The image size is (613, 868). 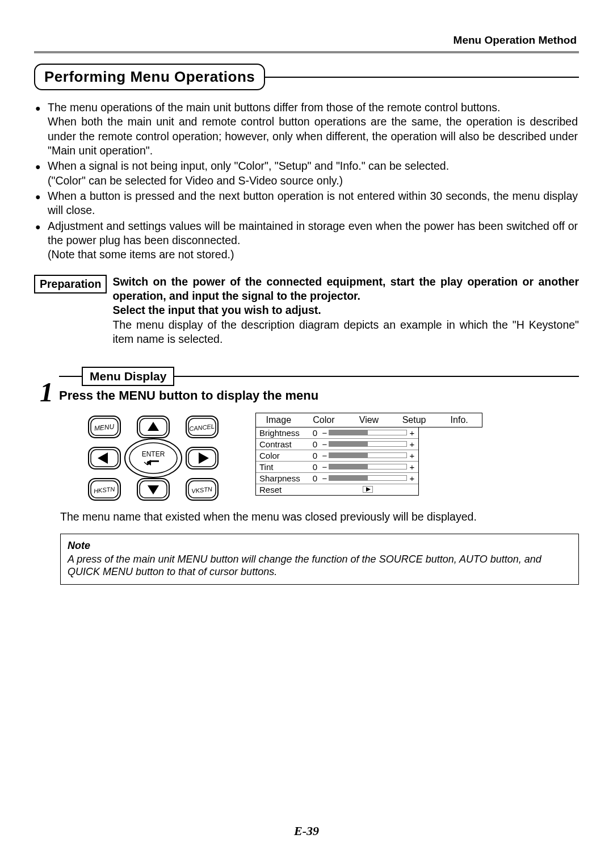 What do you see at coordinates (346, 296) in the screenshot?
I see `preparation-bold: Switch on the power of the connected equ…` at bounding box center [346, 296].